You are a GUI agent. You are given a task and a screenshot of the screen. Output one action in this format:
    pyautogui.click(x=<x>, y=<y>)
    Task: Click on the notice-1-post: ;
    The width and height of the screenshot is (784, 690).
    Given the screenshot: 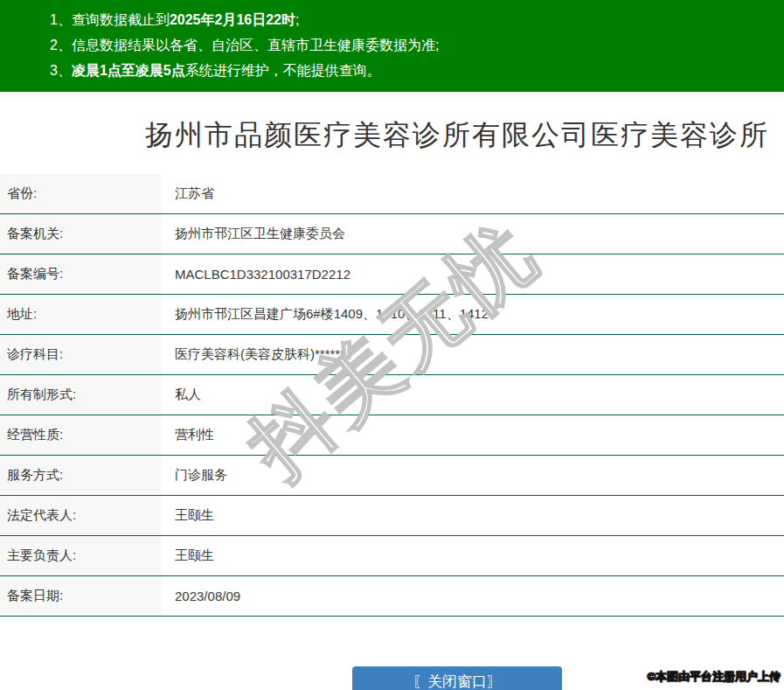 What is the action you would take?
    pyautogui.click(x=297, y=19)
    